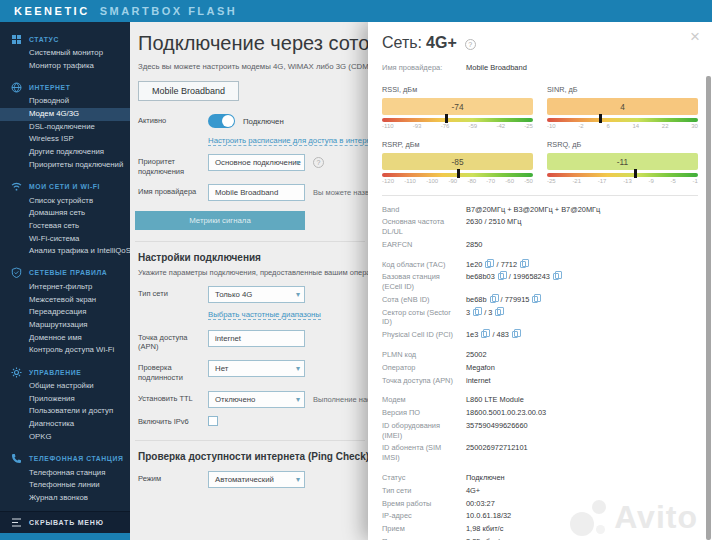  What do you see at coordinates (188, 91) in the screenshot?
I see `tab-mobile-broadband: Mobile Broadband` at bounding box center [188, 91].